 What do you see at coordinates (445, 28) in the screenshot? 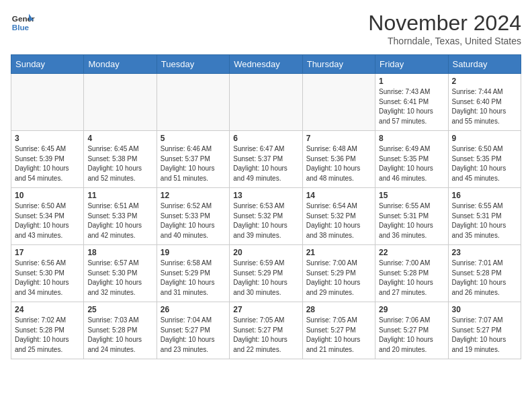
I see `title-block: November 2024 Thorndale, Texas, United S…` at bounding box center [445, 28].